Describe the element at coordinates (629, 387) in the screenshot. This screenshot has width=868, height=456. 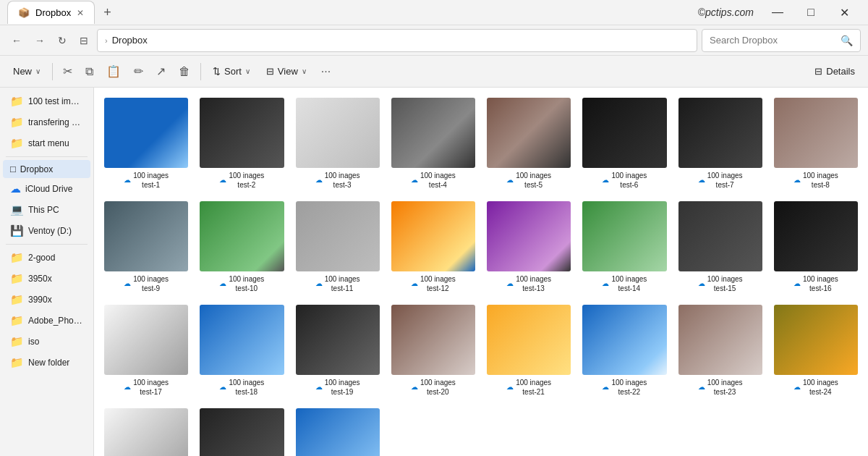
I see `image-name: 100 inages test-22` at that location.